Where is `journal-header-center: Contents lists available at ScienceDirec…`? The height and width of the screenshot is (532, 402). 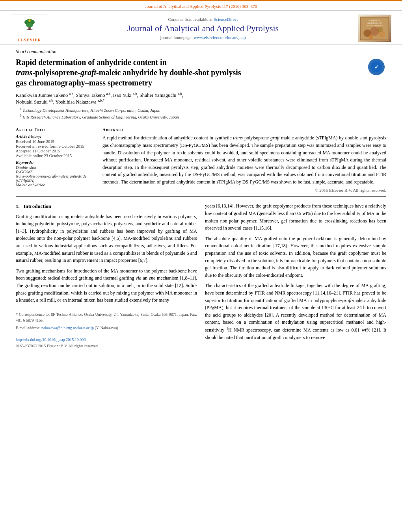
journal-header-center: Contents lists available at ScienceDirec… is located at coordinates (203, 28).